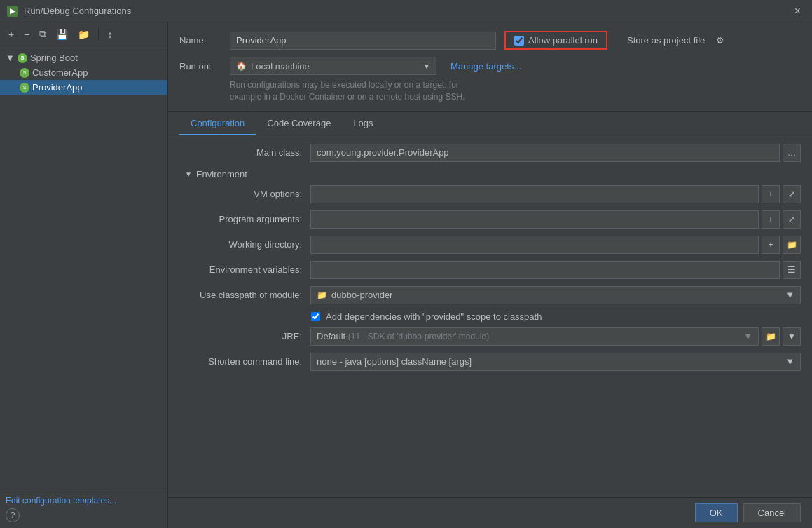  What do you see at coordinates (490, 153) in the screenshot?
I see `main-class-row: Main class: …` at bounding box center [490, 153].